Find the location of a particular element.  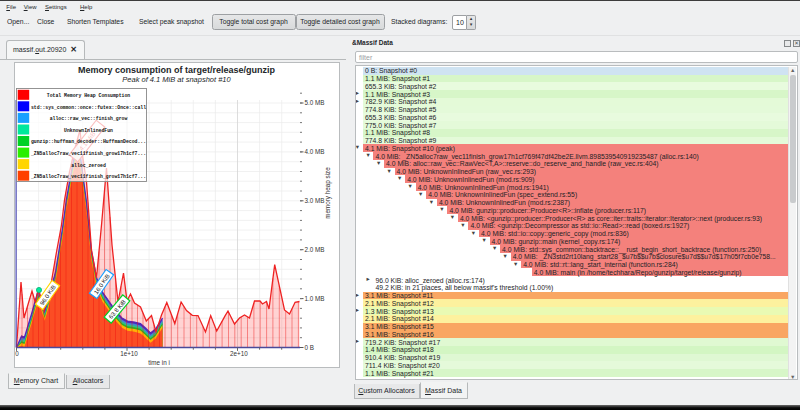

svg-text: Total Memory Heap Consumption is located at coordinates (88, 96).